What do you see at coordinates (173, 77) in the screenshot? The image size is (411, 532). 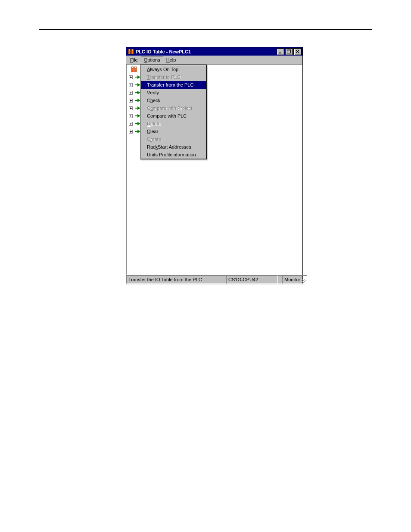 I see `menu-item-transfer-to-plc: Transfer to PLC` at bounding box center [173, 77].